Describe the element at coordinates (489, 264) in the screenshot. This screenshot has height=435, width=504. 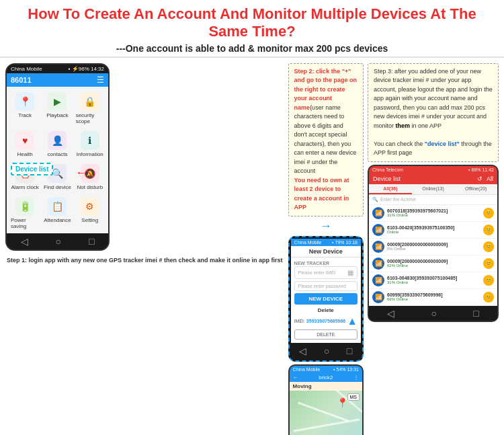
I see `dl-avatar-4: 😊` at that location.